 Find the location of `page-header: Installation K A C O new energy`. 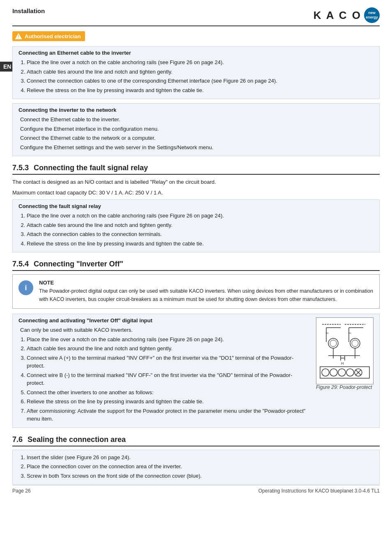

page-header: Installation K A C O new energy is located at coordinates (196, 17).